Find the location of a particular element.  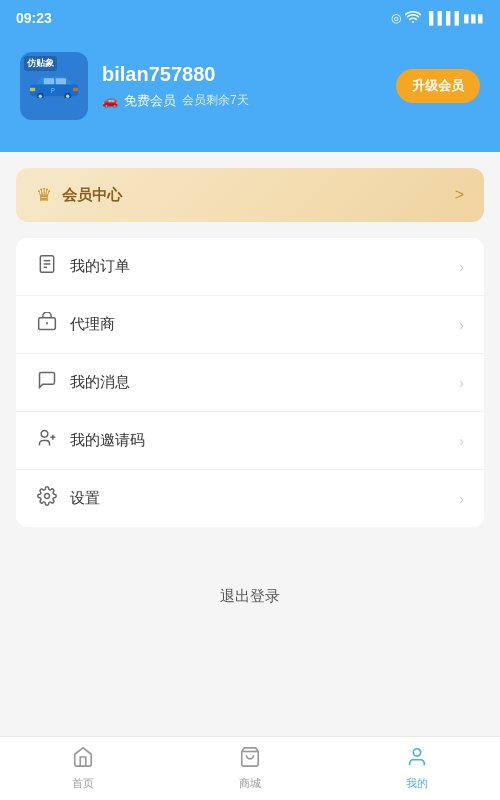

profile-left: 仿贴象 P bilan757880 🚗 免费会员 is located at coordinates (134, 86).